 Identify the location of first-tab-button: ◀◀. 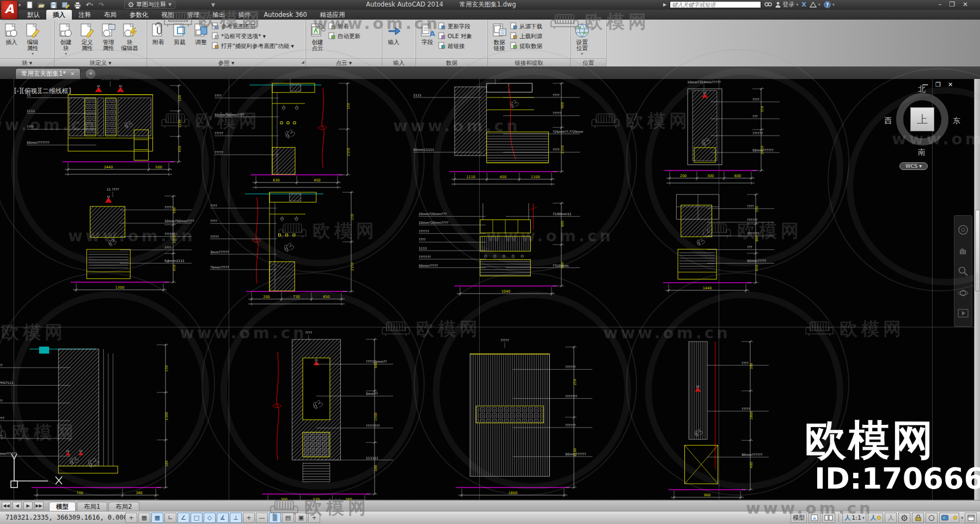
(7, 505).